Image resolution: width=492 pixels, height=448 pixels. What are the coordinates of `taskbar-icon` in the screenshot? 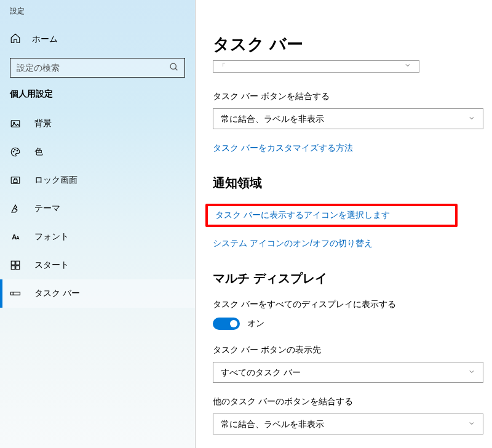 It's located at (15, 294).